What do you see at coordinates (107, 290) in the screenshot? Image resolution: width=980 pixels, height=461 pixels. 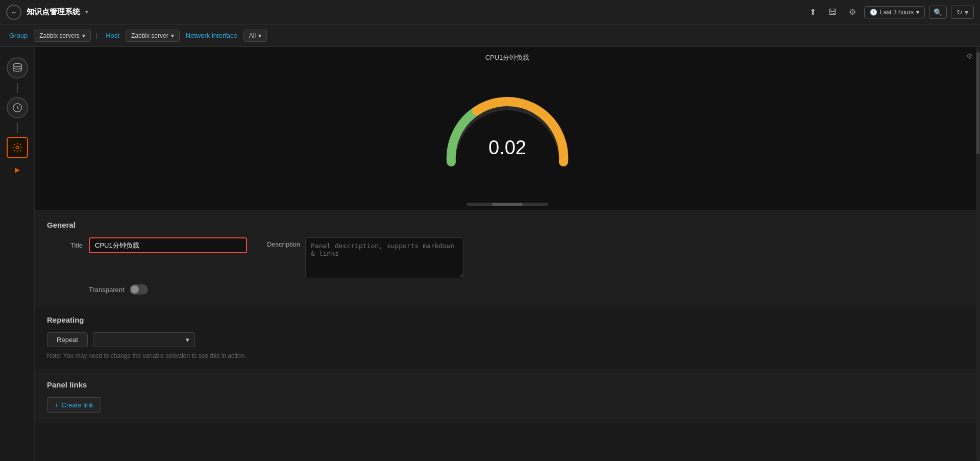 I see `transparent-label: Transparent` at bounding box center [107, 290].